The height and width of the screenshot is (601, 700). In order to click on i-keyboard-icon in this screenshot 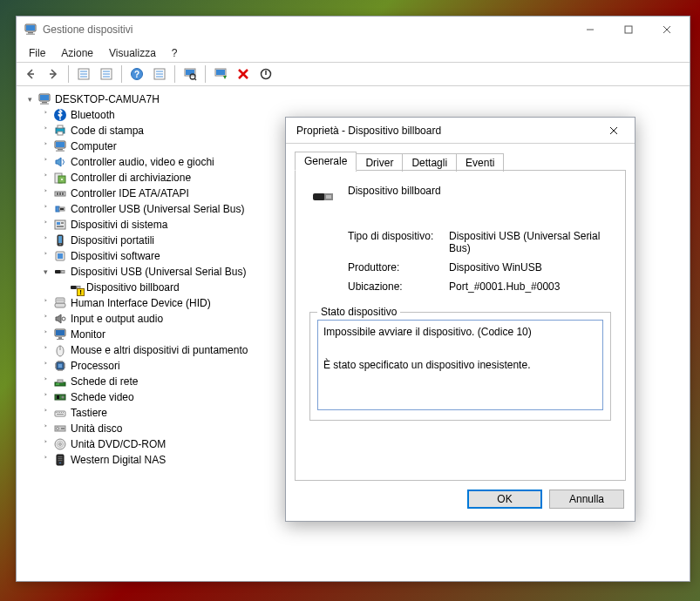, I will do `click(60, 413)`.